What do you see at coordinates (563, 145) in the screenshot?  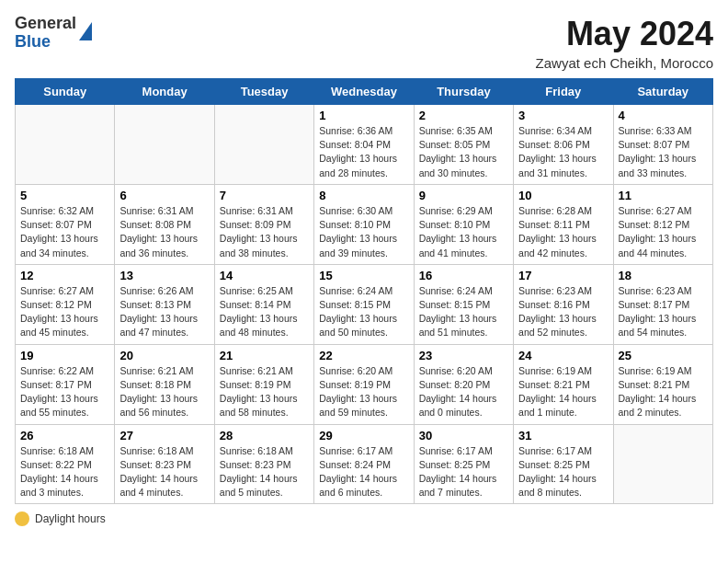 I see `calendar-day: 3Sunrise: 6:34 AM Sunset: 8:06 PM Daylig…` at bounding box center [563, 145].